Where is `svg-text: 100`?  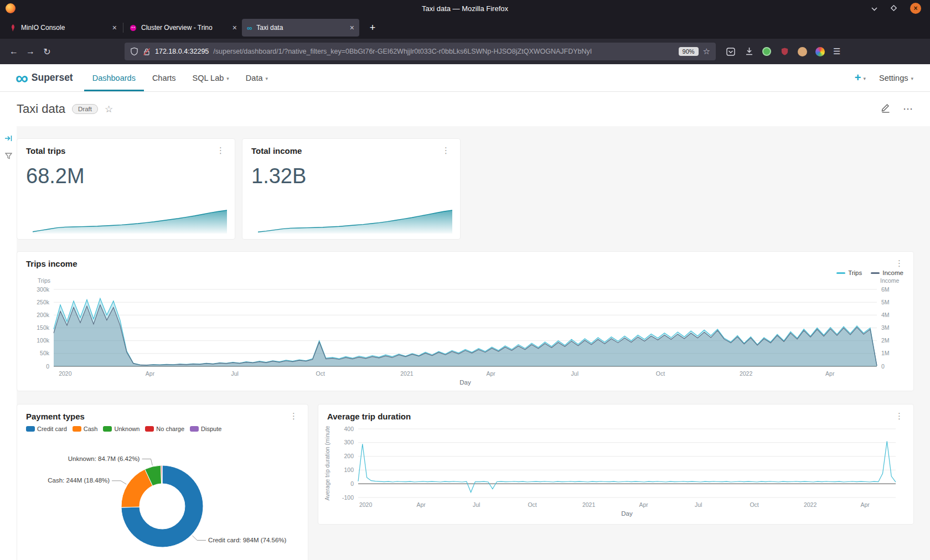
svg-text: 100 is located at coordinates (349, 470).